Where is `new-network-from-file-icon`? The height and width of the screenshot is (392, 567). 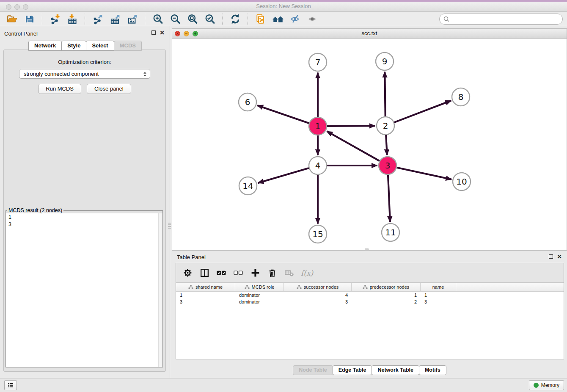 new-network-from-file-icon is located at coordinates (261, 19).